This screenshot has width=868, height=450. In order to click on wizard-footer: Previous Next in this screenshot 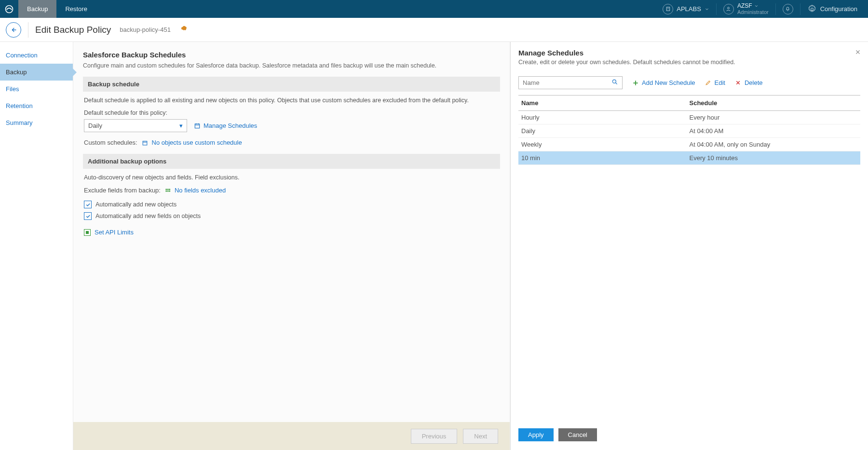, I will do `click(255, 436)`.